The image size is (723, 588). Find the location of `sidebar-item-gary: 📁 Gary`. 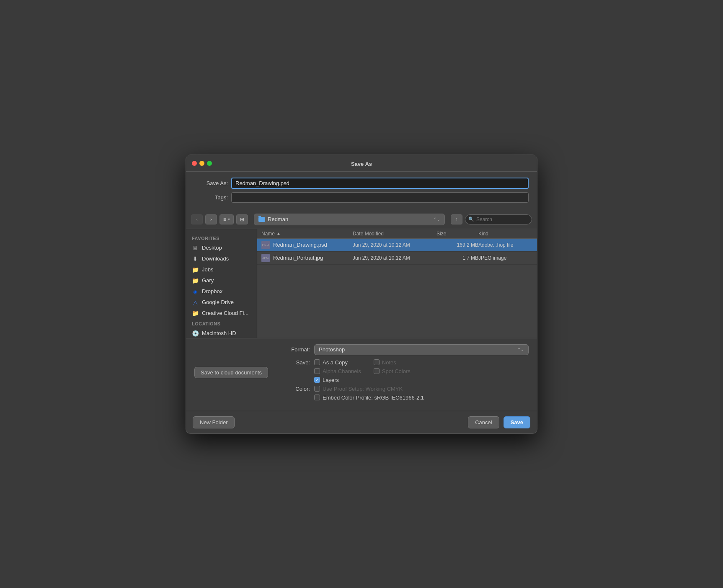

sidebar-item-gary: 📁 Gary is located at coordinates (221, 281).